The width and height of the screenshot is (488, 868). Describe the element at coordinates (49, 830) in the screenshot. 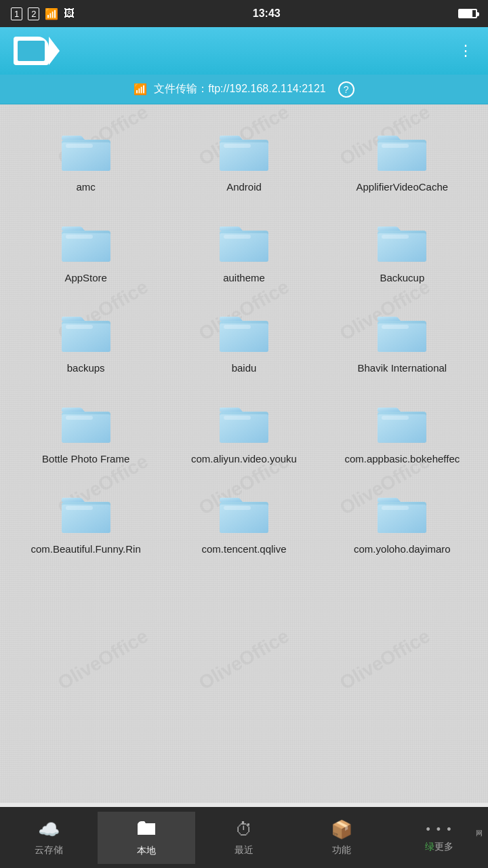

I see `cloud-icon: ☁️` at that location.